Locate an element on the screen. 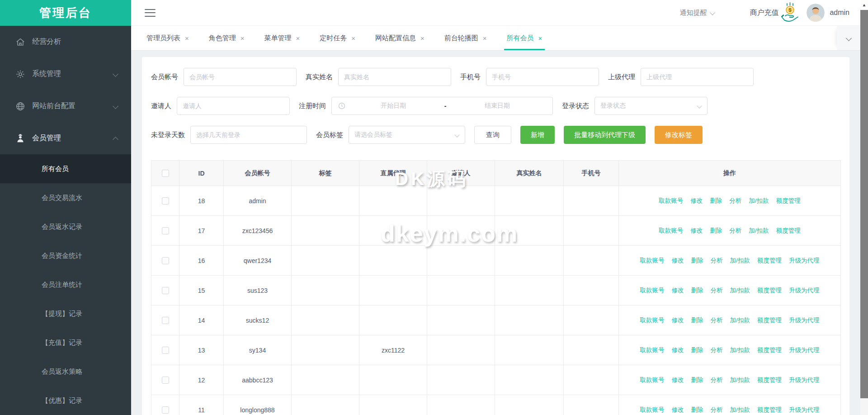 The width and height of the screenshot is (868, 415). tab-site-config-info: 网站配置信息× is located at coordinates (400, 38).